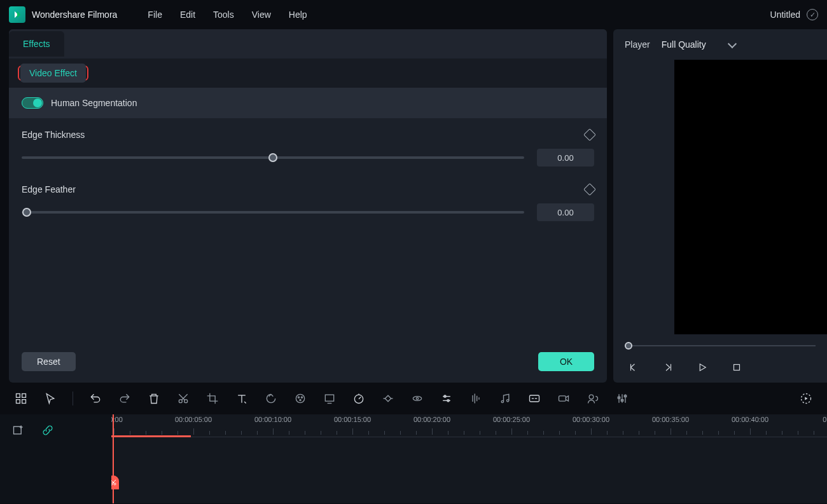 The height and width of the screenshot is (504, 827). What do you see at coordinates (95, 398) in the screenshot?
I see `undo-icon` at bounding box center [95, 398].